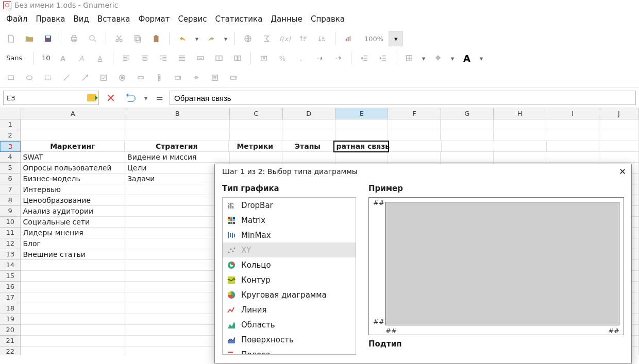  What do you see at coordinates (467, 58) in the screenshot?
I see `font-color-icon: A` at bounding box center [467, 58].